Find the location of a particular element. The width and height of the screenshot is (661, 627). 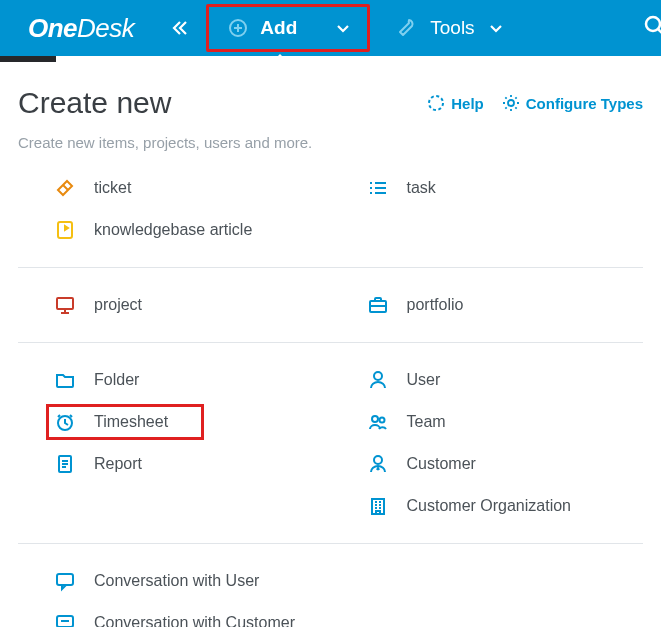

create-folder: Folder is located at coordinates (174, 380).